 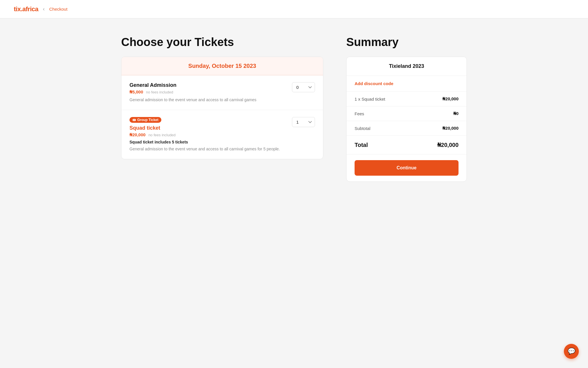 What do you see at coordinates (136, 92) in the screenshot?
I see `ticket-price-general: ₦5,000` at bounding box center [136, 92].